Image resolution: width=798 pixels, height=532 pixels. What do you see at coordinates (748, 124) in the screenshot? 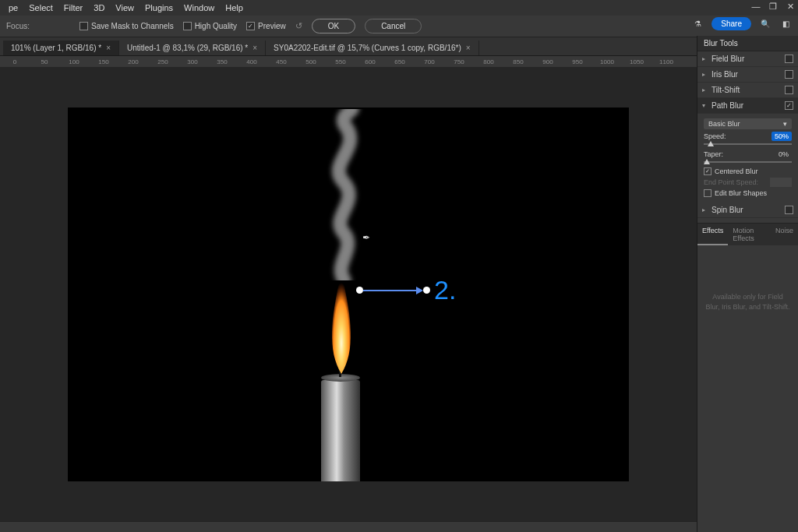
I see `blur-mode-dropdown: Basic Blur▾` at bounding box center [748, 124].